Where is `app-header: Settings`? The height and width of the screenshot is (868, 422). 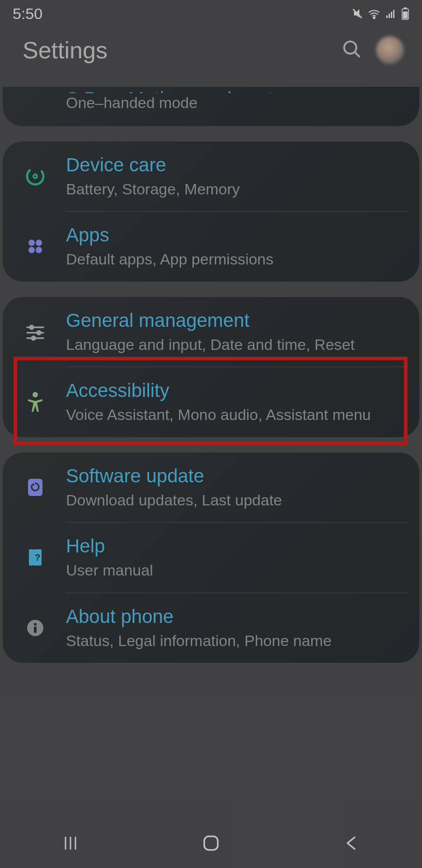 app-header: Settings is located at coordinates (211, 57).